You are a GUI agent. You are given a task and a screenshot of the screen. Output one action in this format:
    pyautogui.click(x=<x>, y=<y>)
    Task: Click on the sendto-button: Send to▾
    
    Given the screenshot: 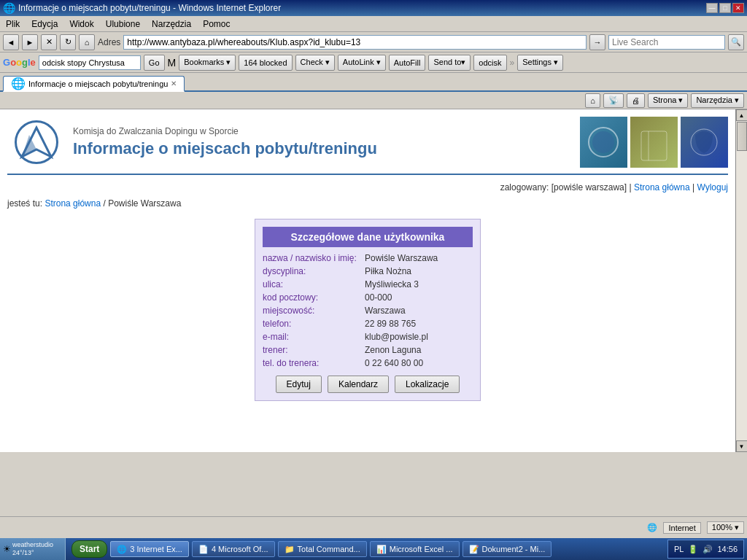 What is the action you would take?
    pyautogui.click(x=449, y=63)
    